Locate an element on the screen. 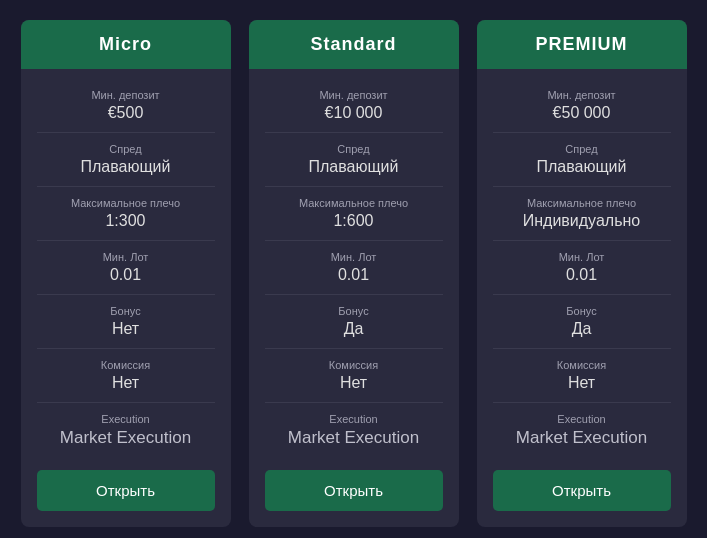  card-premium-field-0: Мин. депозит€50 000 is located at coordinates (582, 106).